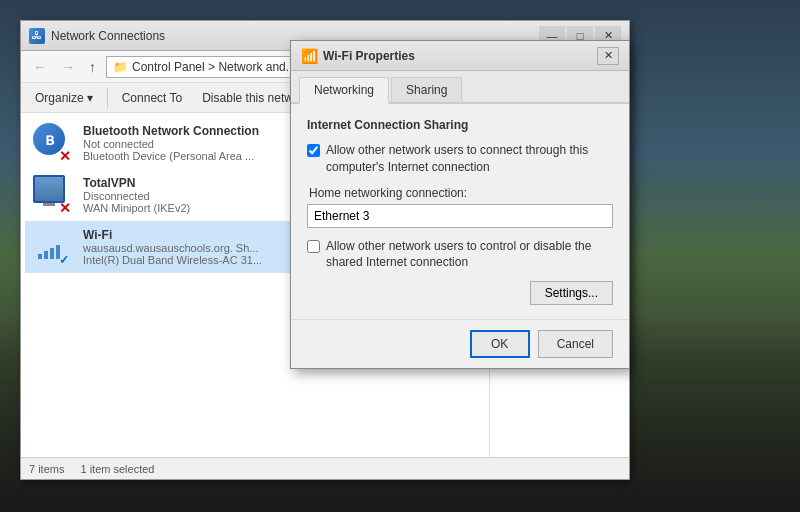  Describe the element at coordinates (461, 193) in the screenshot. I see `home-network-label: Home networking connection:` at that location.